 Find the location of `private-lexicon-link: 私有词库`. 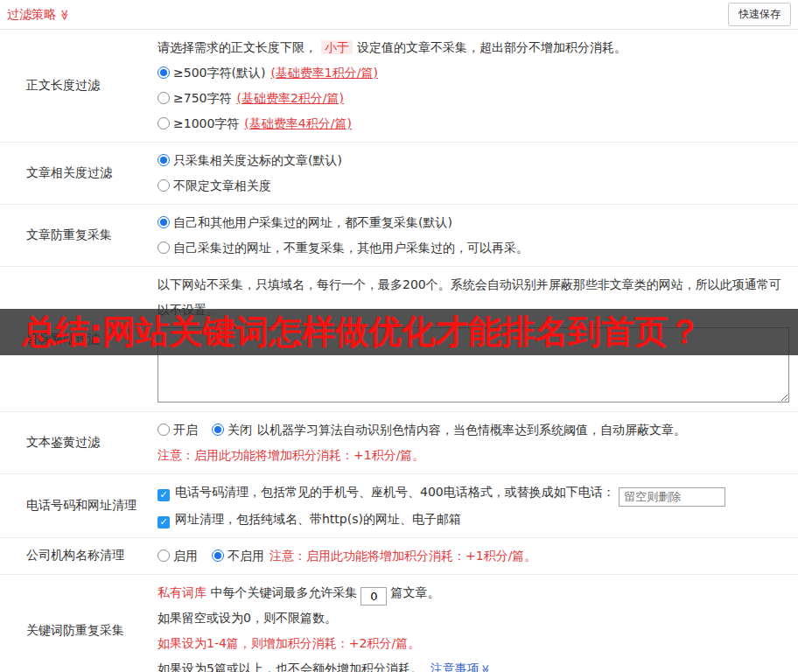

private-lexicon-link: 私有词库 is located at coordinates (182, 592).